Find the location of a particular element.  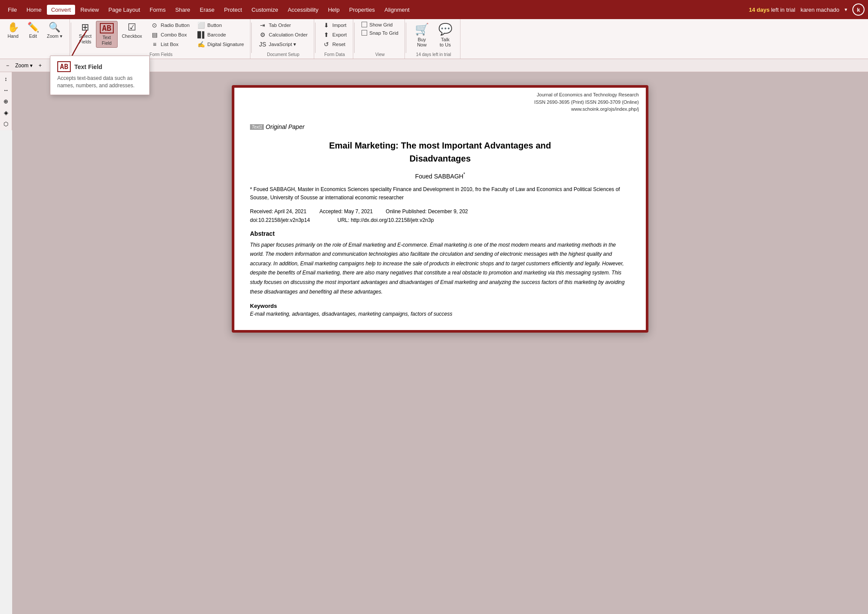

journal-url: www.schoink.org/ojs/index.php/j is located at coordinates (440, 109).